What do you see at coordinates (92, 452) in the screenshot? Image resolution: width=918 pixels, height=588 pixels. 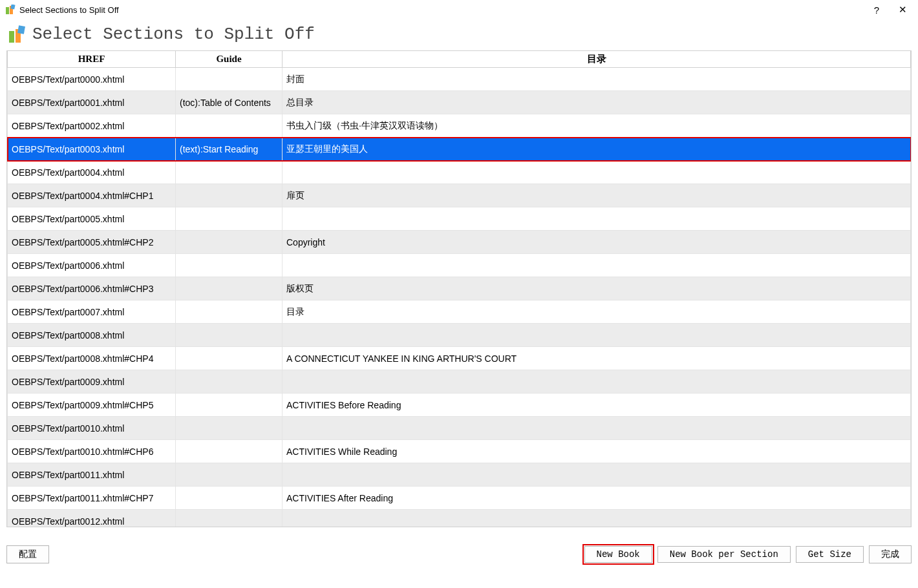 I see `cell-href: OEBPS/Text/part0010.xhtml#CHP6` at bounding box center [92, 452].